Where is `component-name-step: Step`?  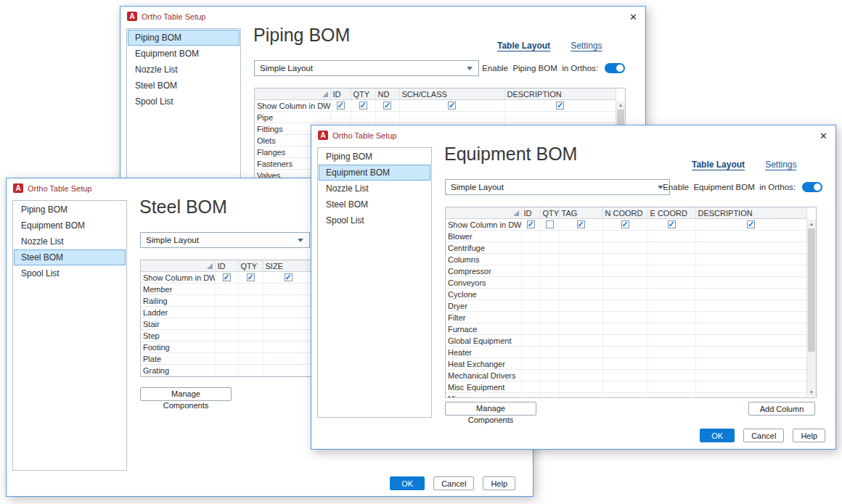
component-name-step: Step is located at coordinates (178, 336).